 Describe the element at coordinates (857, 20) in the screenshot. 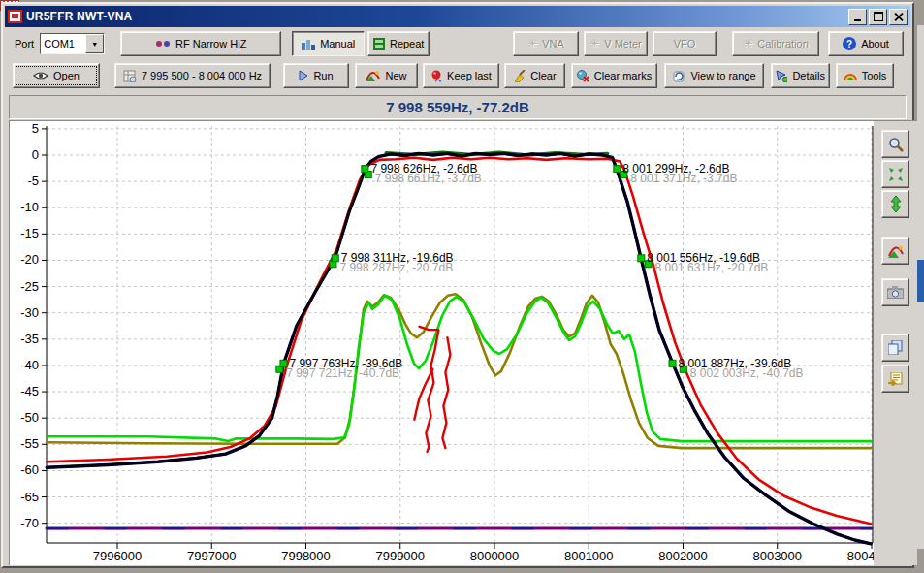

I see `minimize-icon` at that location.